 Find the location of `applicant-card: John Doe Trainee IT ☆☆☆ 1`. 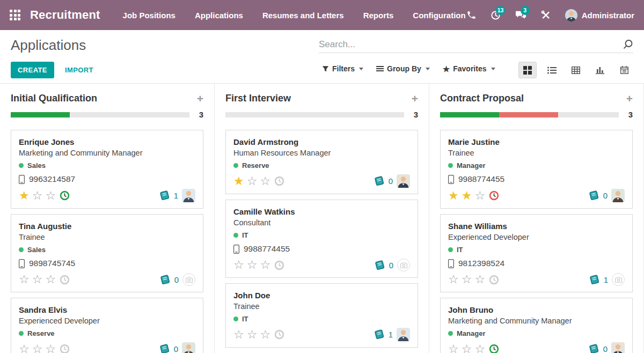

applicant-card: John Doe Trainee IT ☆☆☆ 1 is located at coordinates (322, 315).